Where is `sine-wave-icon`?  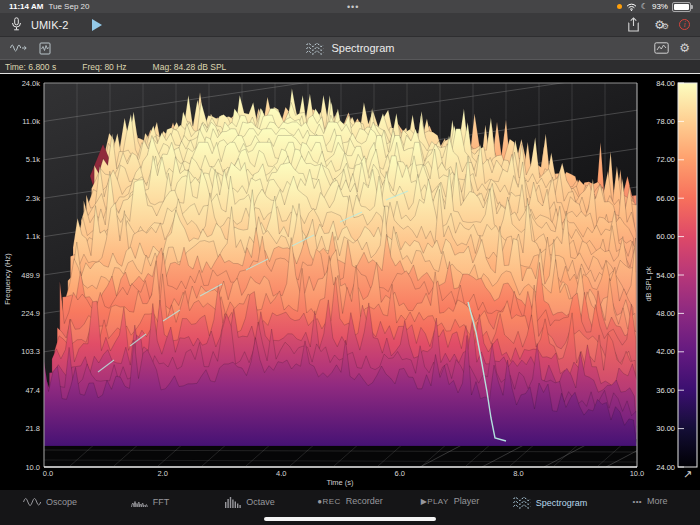
sine-wave-icon is located at coordinates (32, 502).